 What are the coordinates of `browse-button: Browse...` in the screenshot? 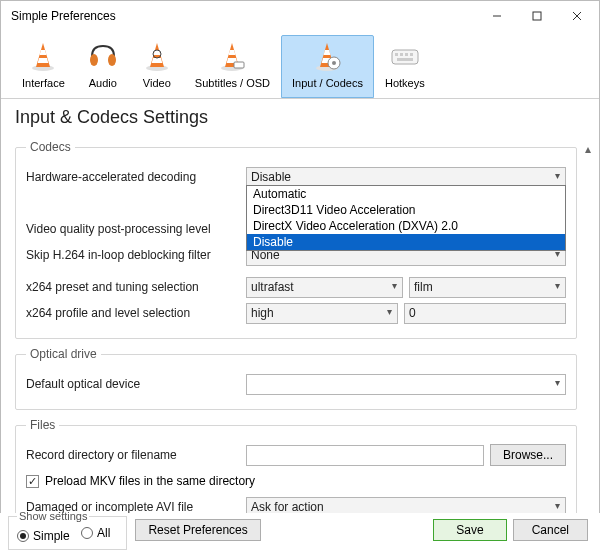 It's located at (528, 455).